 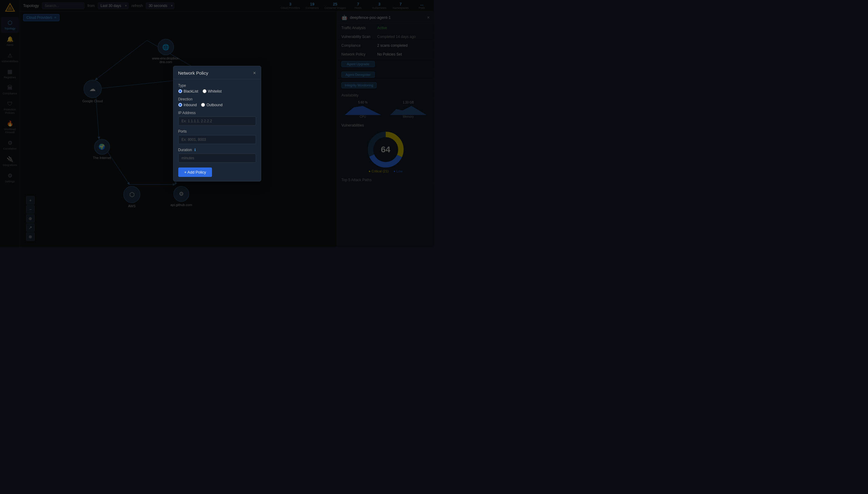 What do you see at coordinates (215, 91) in the screenshot?
I see `whitelist-label: Whitelist` at bounding box center [215, 91].